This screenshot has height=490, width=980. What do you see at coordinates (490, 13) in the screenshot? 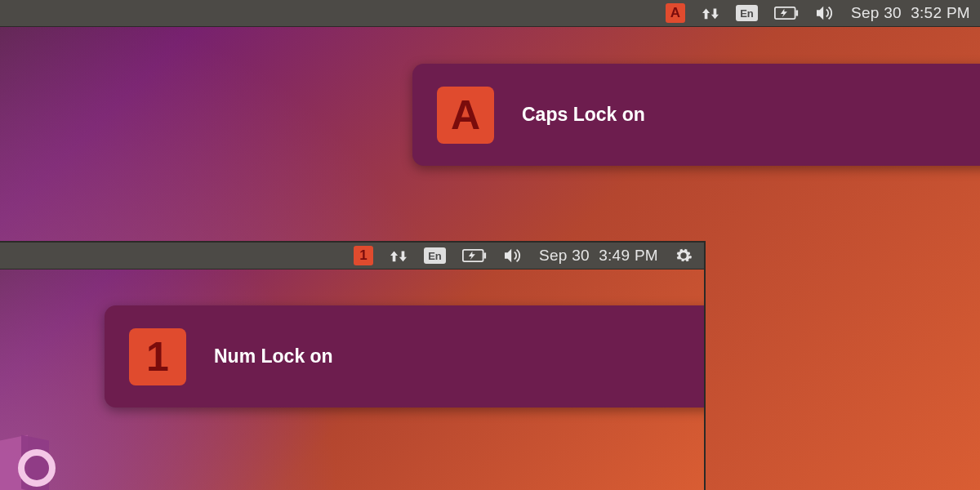
I see `top-menu-bar: A En Sep 30 3:52 PM` at bounding box center [490, 13].